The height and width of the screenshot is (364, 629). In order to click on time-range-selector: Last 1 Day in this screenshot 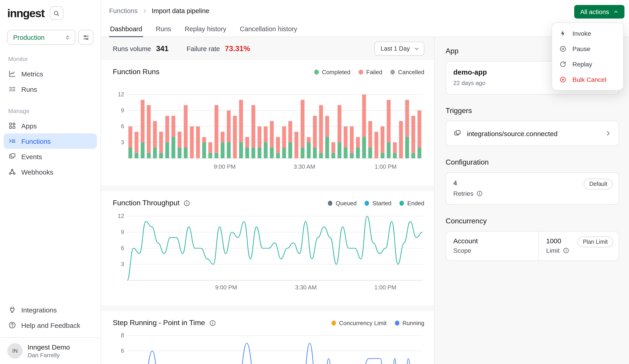, I will do `click(399, 49)`.